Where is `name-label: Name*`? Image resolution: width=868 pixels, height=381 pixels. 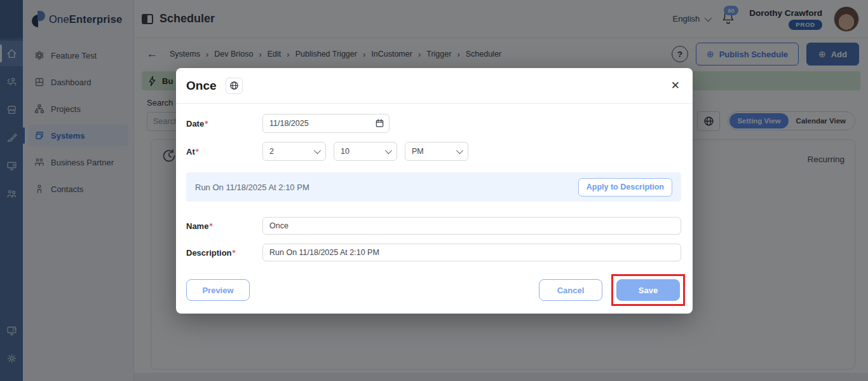 name-label: Name* is located at coordinates (224, 226).